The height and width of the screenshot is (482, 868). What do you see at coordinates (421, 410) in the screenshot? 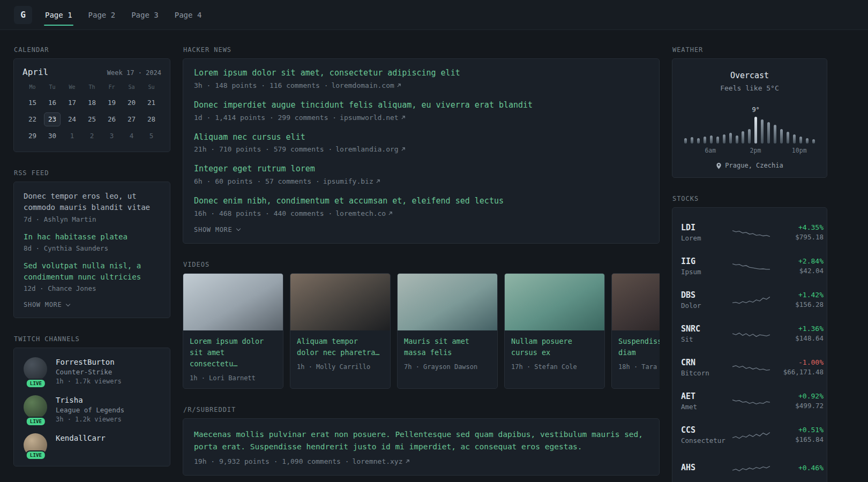
I see `section-title-subreddit: /R/SUBREDDIT` at bounding box center [421, 410].